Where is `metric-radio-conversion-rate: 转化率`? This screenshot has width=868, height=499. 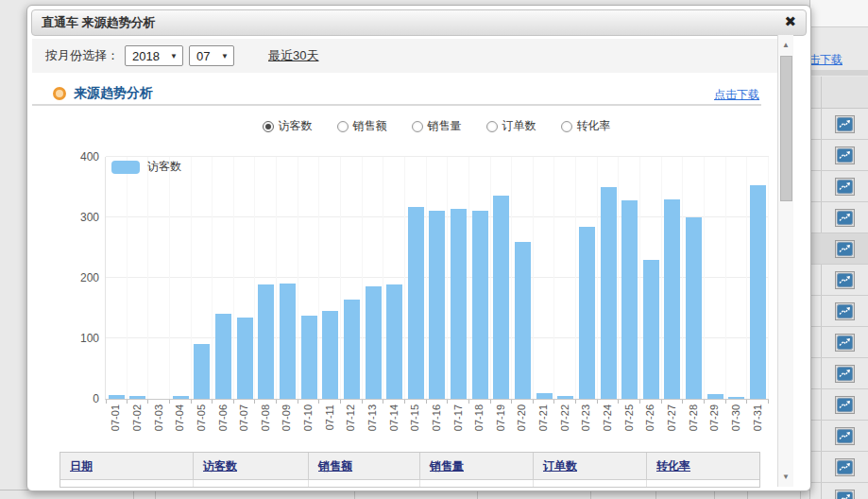 metric-radio-conversion-rate: 转化率 is located at coordinates (586, 127).